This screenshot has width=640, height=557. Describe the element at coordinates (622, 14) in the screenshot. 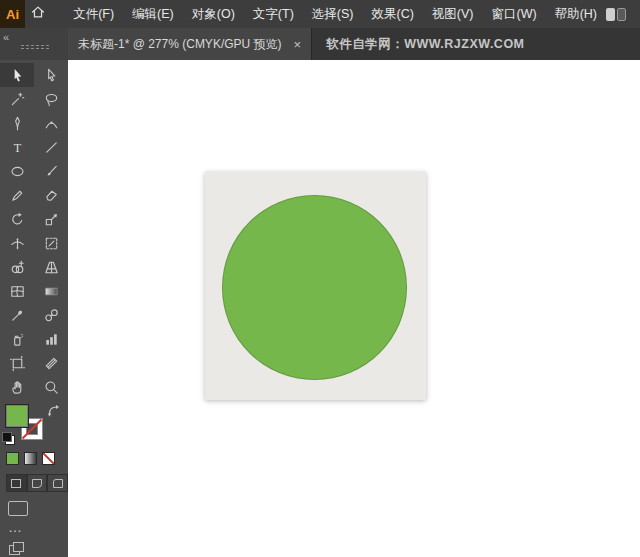

I see `workspace-switcher-icon-secondary` at that location.